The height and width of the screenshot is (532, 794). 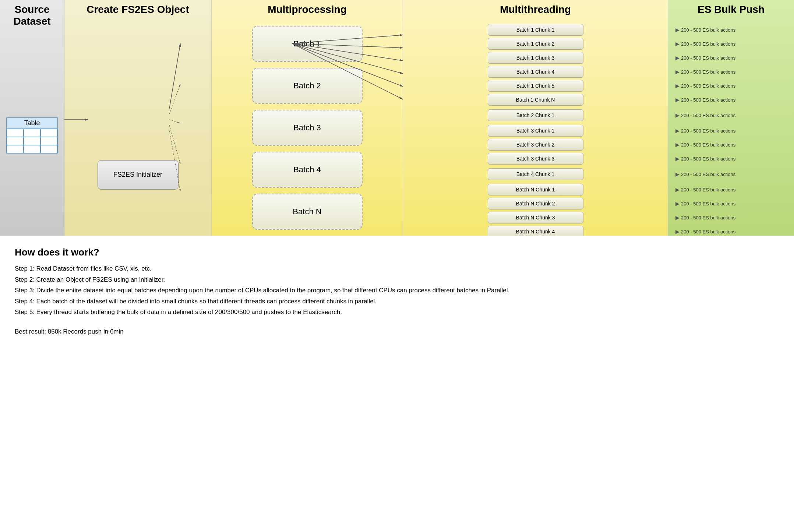 What do you see at coordinates (705, 131) in the screenshot?
I see `es-label-b3c1: ▶ 200 - 500 ES bulk actions` at bounding box center [705, 131].